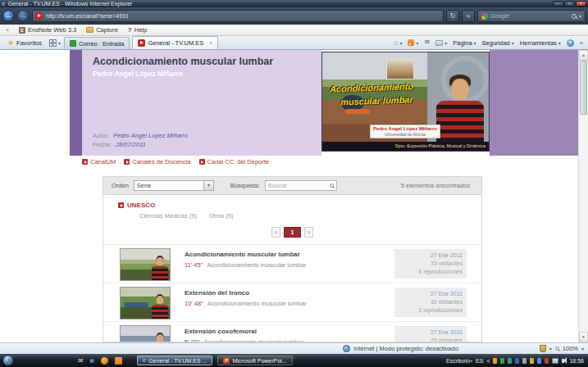  Describe the element at coordinates (55, 43) in the screenshot. I see `quick-tabs-button: ▾` at that location.